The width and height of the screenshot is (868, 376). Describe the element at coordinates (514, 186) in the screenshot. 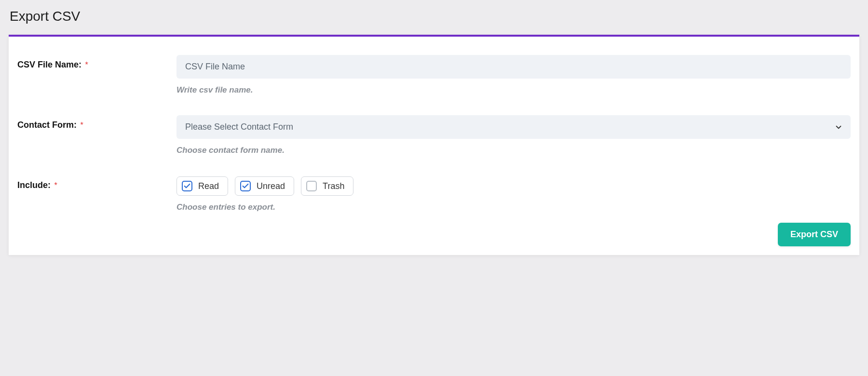

I see `include-checkbox-group: Read Unread Trash` at that location.